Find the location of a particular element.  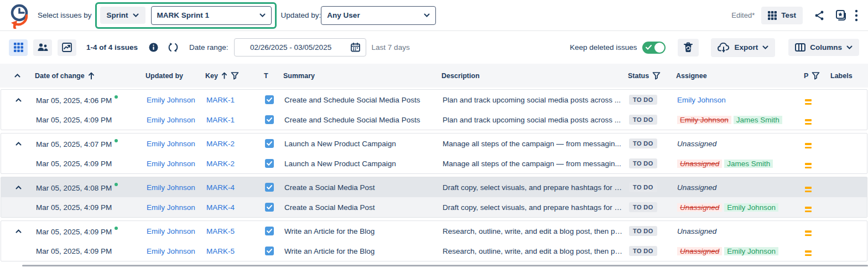

col-priority: P is located at coordinates (806, 76).